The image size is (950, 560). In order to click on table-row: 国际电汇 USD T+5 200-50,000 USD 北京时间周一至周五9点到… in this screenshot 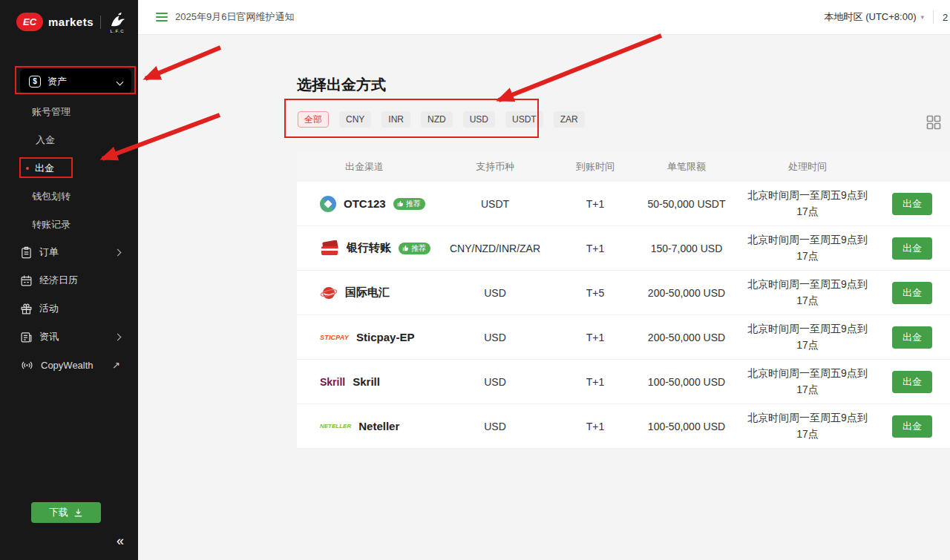, I will do `click(623, 293)`.